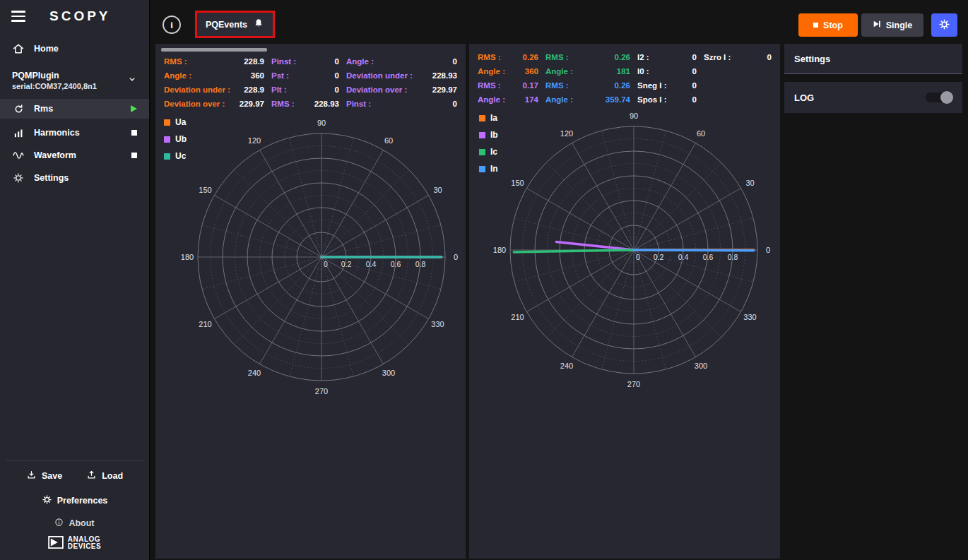  Describe the element at coordinates (172, 25) in the screenshot. I see `info-button` at that location.